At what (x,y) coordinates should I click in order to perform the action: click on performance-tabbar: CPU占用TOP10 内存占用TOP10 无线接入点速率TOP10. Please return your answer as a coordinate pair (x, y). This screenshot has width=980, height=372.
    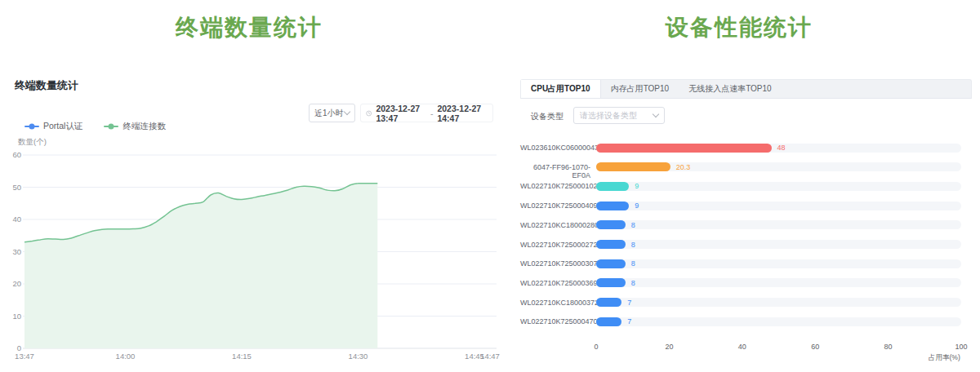
    Looking at the image, I should click on (746, 89).